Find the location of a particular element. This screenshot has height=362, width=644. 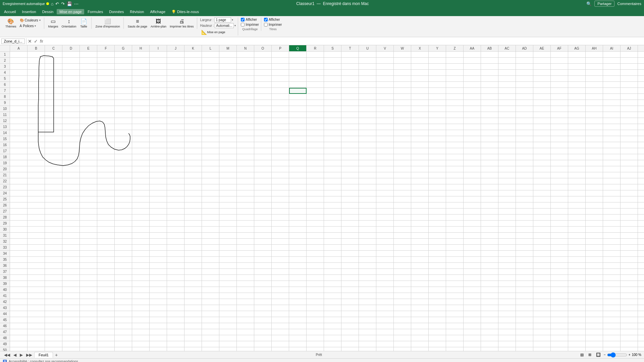

cell-K49 is located at coordinates (193, 344).